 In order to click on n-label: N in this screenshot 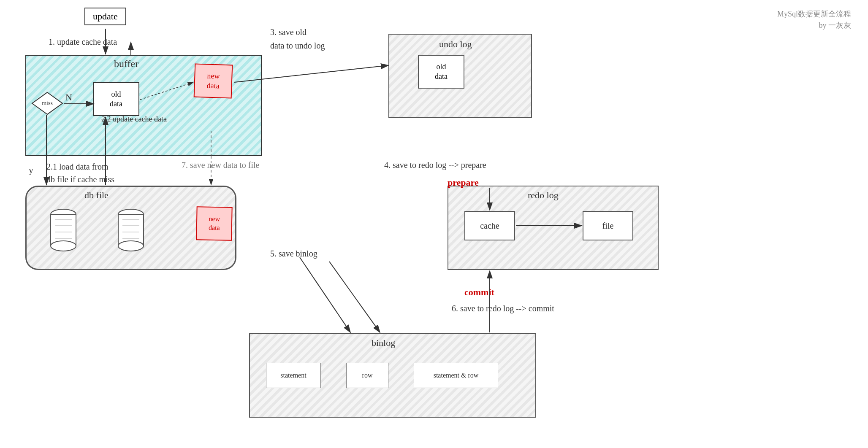, I will do `click(69, 97)`.